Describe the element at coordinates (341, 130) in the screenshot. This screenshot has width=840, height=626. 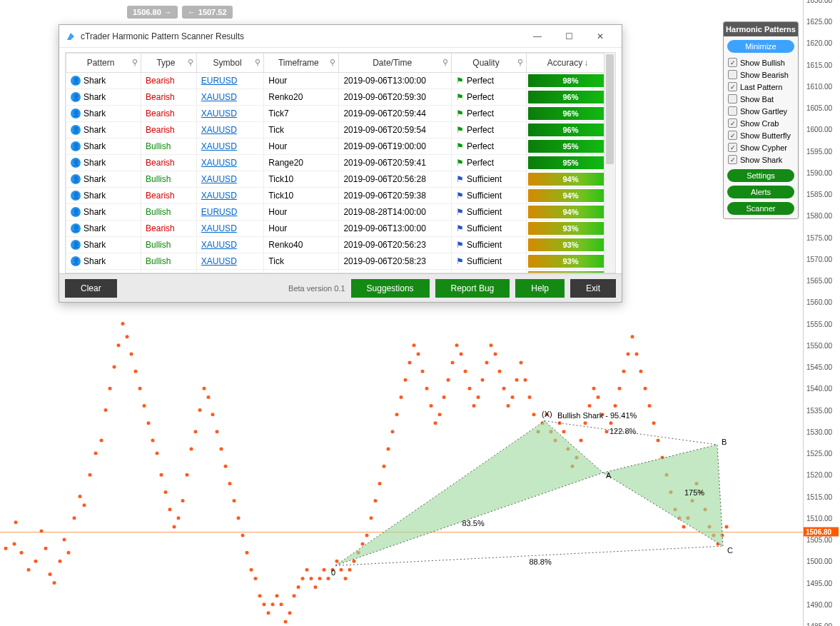
I see `table-row: 👤SharkBearishXAUUSDTick2019-09-06T20:59:…` at that location.